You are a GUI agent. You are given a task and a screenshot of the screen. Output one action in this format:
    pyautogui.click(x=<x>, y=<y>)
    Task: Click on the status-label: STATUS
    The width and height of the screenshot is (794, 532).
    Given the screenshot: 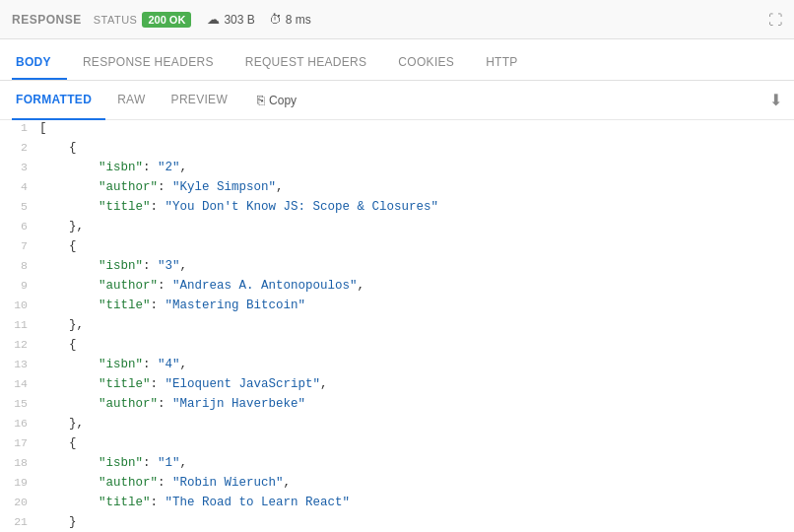 What is the action you would take?
    pyautogui.click(x=116, y=20)
    